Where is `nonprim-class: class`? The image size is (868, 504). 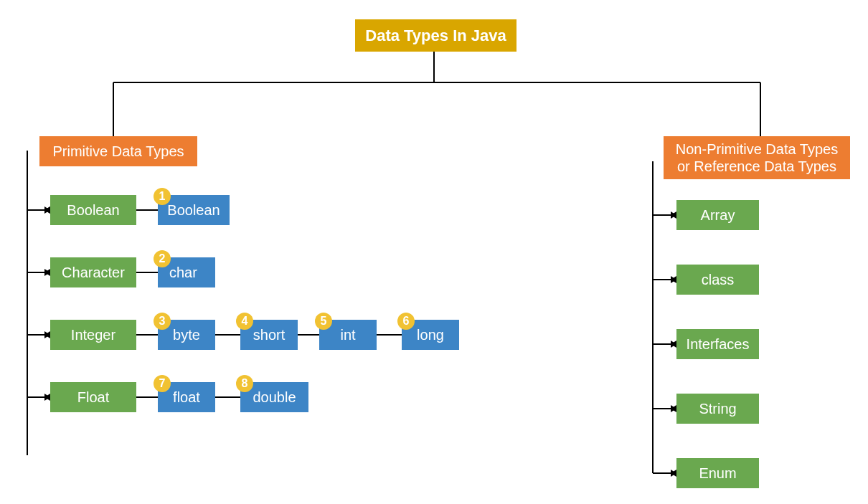
nonprim-class: class is located at coordinates (717, 280).